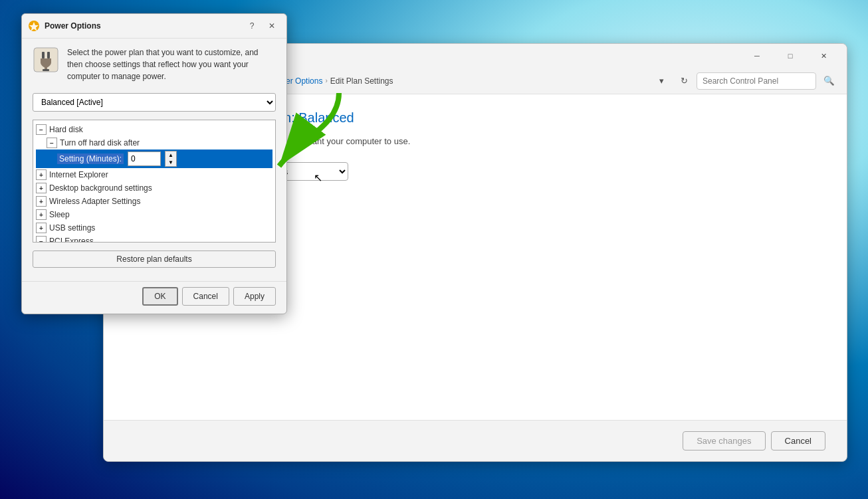 This screenshot has height=499, width=868. I want to click on ie-expand: +, so click(41, 175).